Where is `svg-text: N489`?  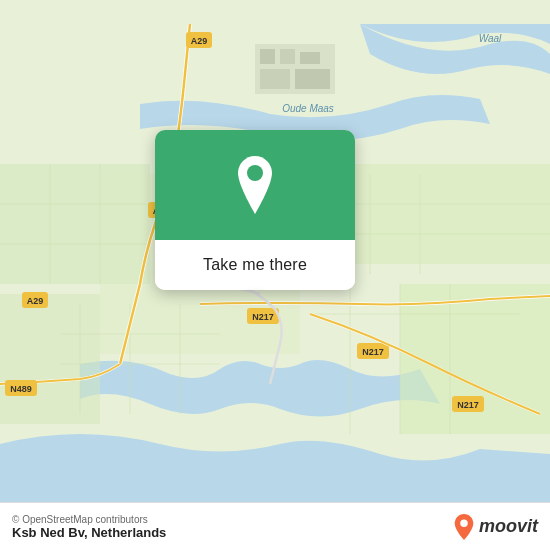 svg-text: N489 is located at coordinates (21, 389).